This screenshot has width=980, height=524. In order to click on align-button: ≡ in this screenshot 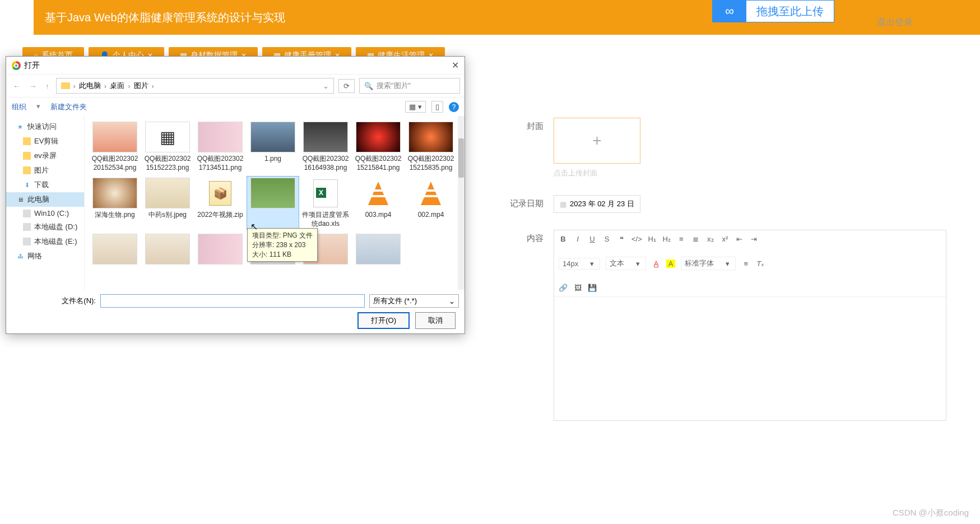, I will do `click(746, 263)`.